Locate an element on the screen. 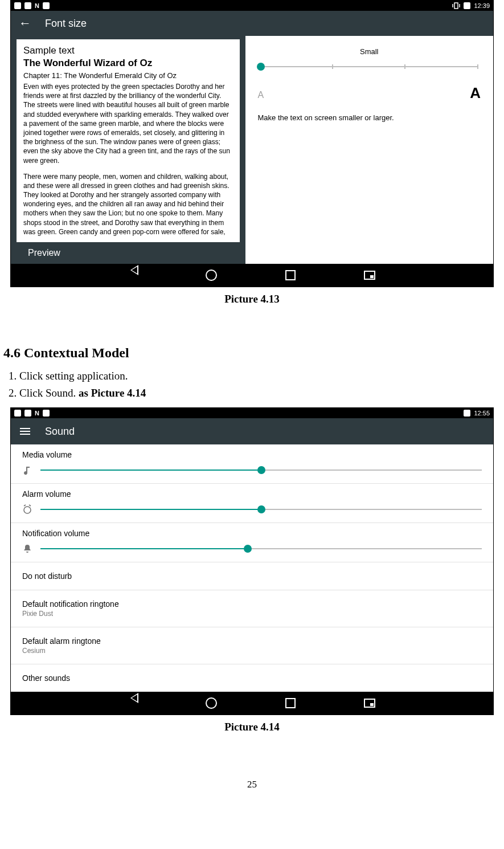  sample-label: Sample text is located at coordinates (128, 51).